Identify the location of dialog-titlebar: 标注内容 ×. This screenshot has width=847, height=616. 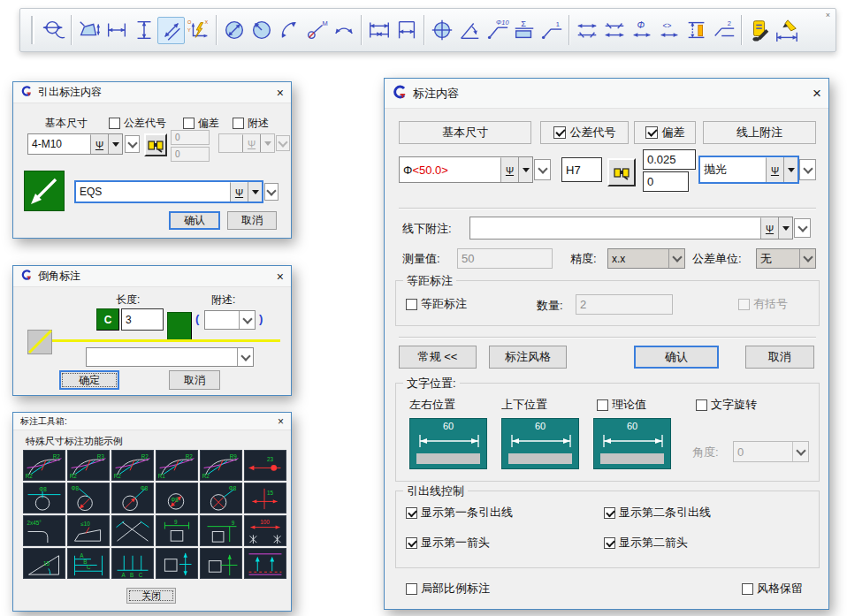
(607, 94).